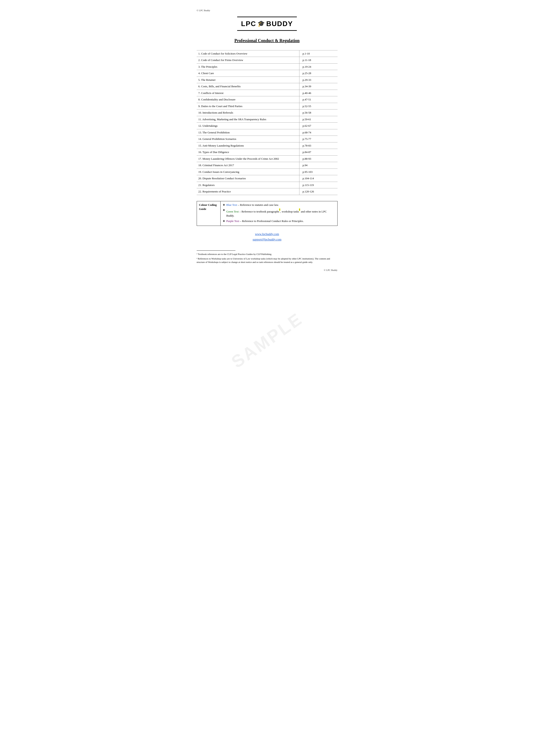 This screenshot has height=756, width=534. Describe the element at coordinates (318, 93) in the screenshot. I see `page-cell: p.40-46` at that location.